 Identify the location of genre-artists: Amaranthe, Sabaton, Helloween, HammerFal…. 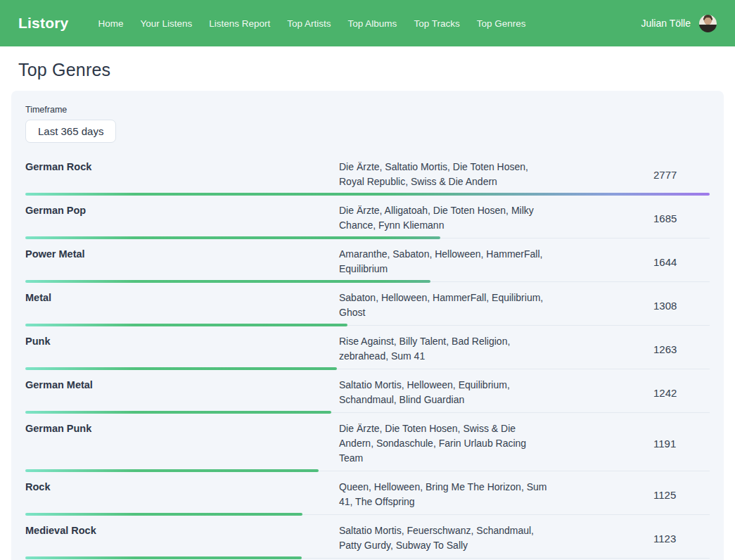
(445, 262).